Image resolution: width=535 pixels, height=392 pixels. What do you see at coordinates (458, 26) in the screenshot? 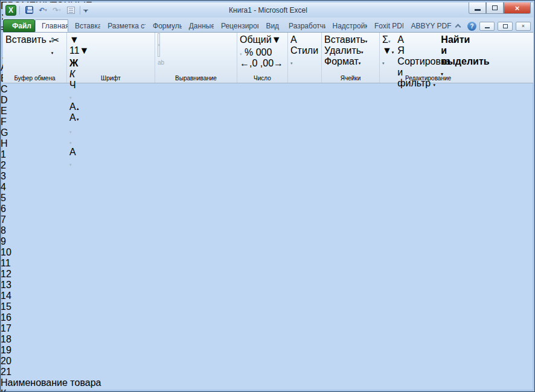
I see `collapse-ribbon-button` at bounding box center [458, 26].